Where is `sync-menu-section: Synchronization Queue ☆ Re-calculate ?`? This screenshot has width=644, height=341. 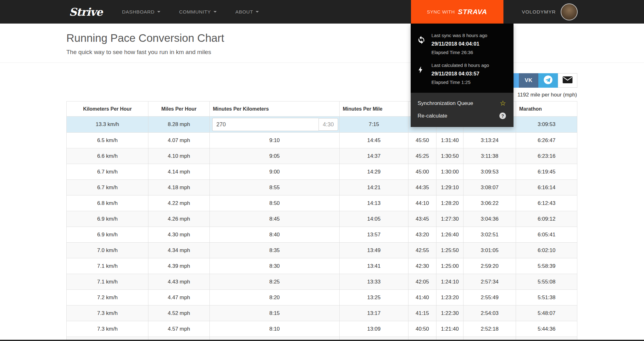
sync-menu-section: Synchronization Queue ☆ Re-calculate ? is located at coordinates (462, 110).